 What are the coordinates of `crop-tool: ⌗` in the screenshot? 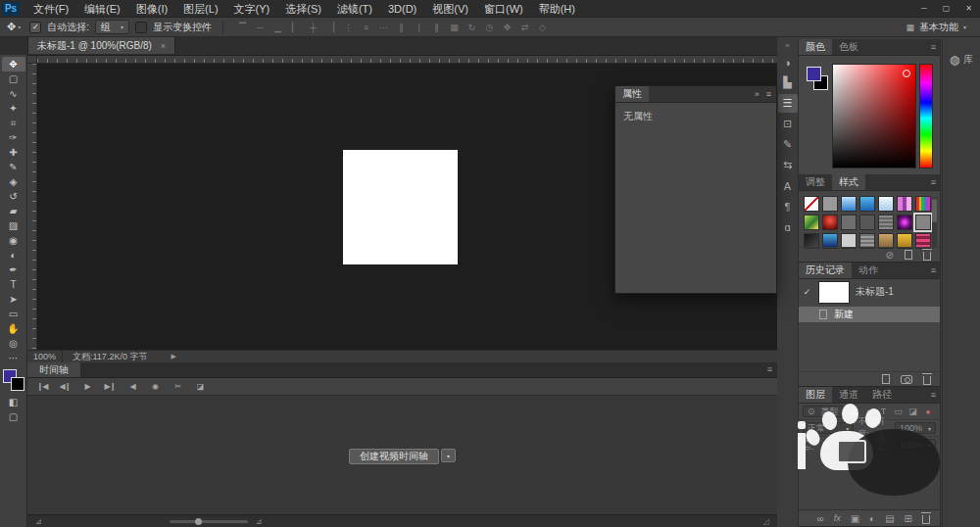 It's located at (14, 123).